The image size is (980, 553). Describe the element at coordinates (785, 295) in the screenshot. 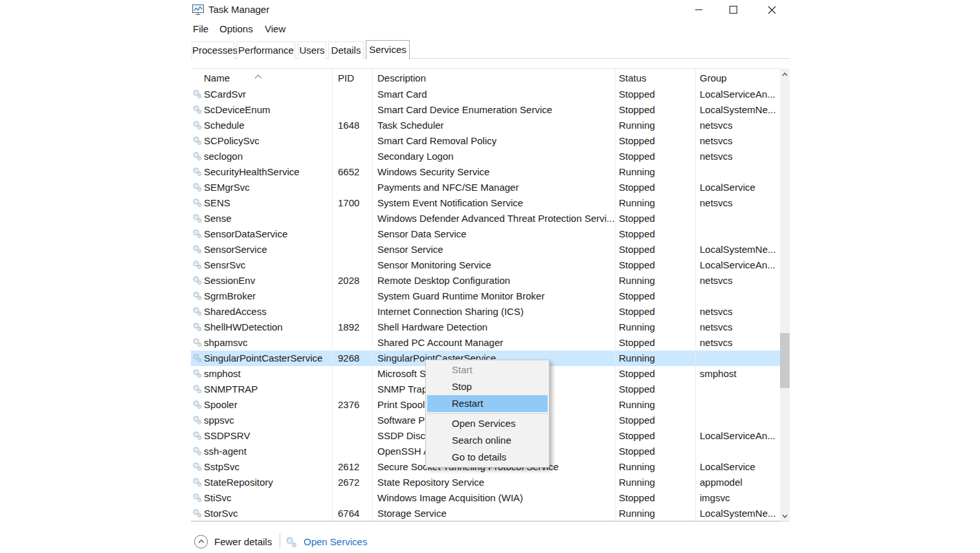

I see `scrollbar-track` at that location.